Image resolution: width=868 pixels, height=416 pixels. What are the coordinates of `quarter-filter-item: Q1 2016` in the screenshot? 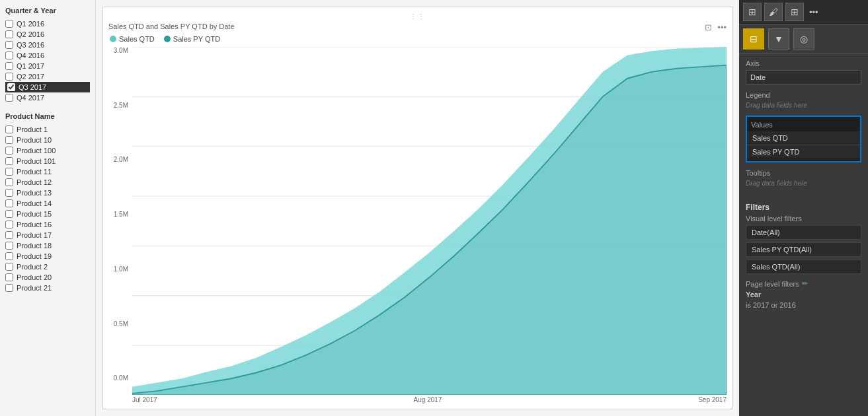 It's located at (48, 24).